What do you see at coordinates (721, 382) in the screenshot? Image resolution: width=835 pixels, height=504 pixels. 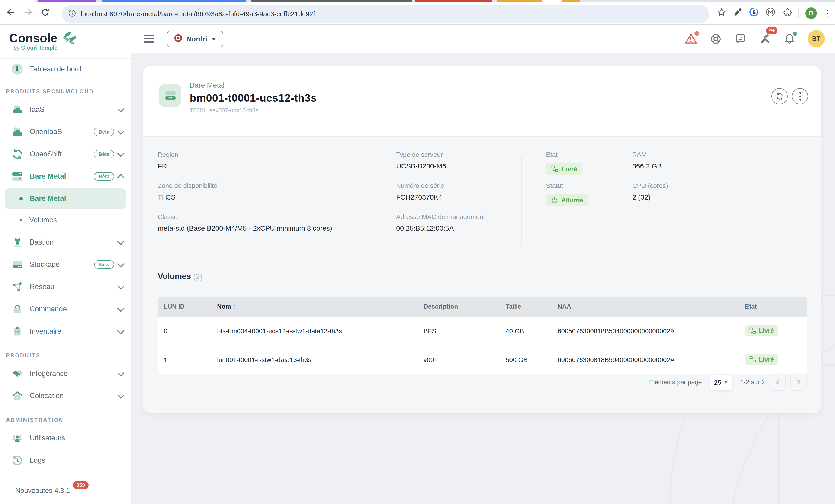 I see `per-page-select: 25` at bounding box center [721, 382].